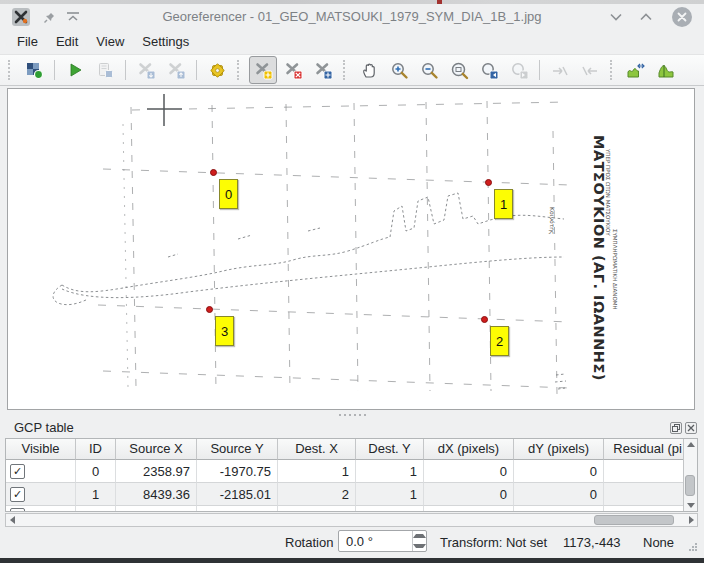 The width and height of the screenshot is (704, 563). I want to click on gcp-label-2-text: 2, so click(500, 342).